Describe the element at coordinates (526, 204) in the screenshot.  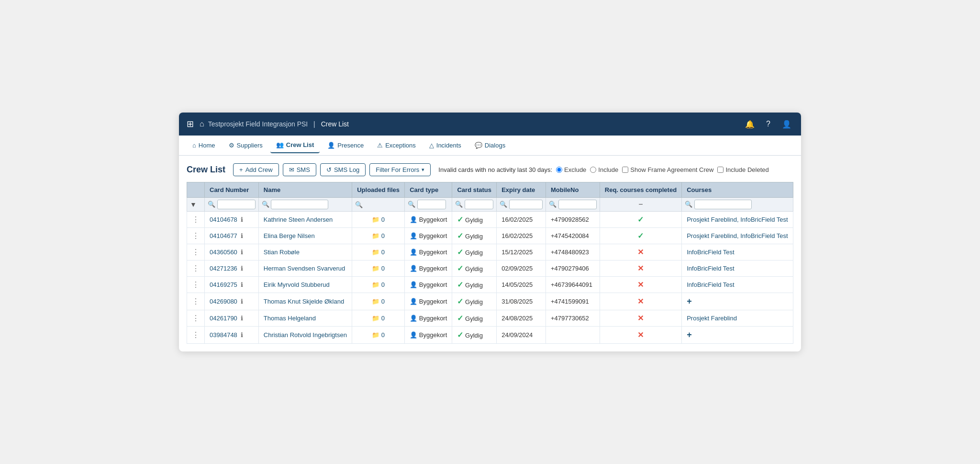
I see `search-expiry` at that location.